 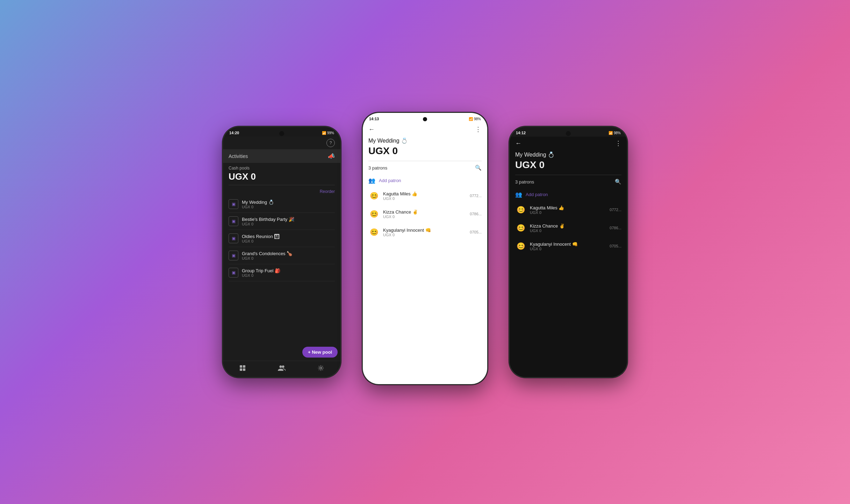 What do you see at coordinates (288, 275) in the screenshot?
I see `pool-amount-5: UGX 0` at bounding box center [288, 275].